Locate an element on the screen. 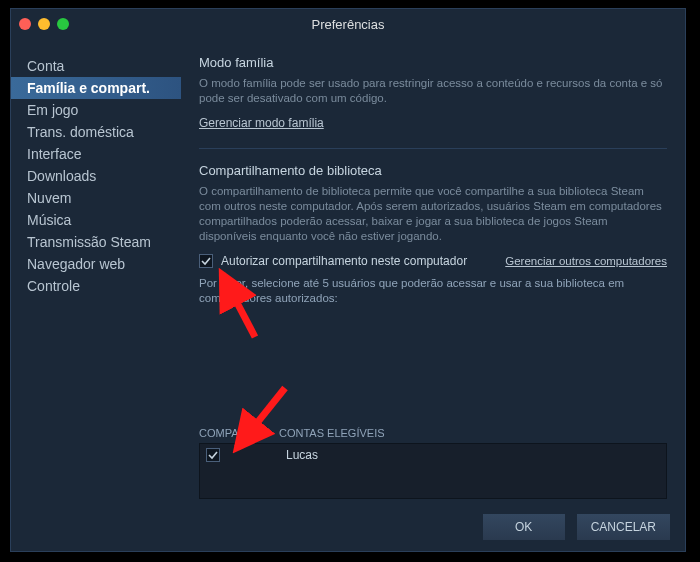 The width and height of the screenshot is (700, 562). authorize-checkbox is located at coordinates (206, 261).